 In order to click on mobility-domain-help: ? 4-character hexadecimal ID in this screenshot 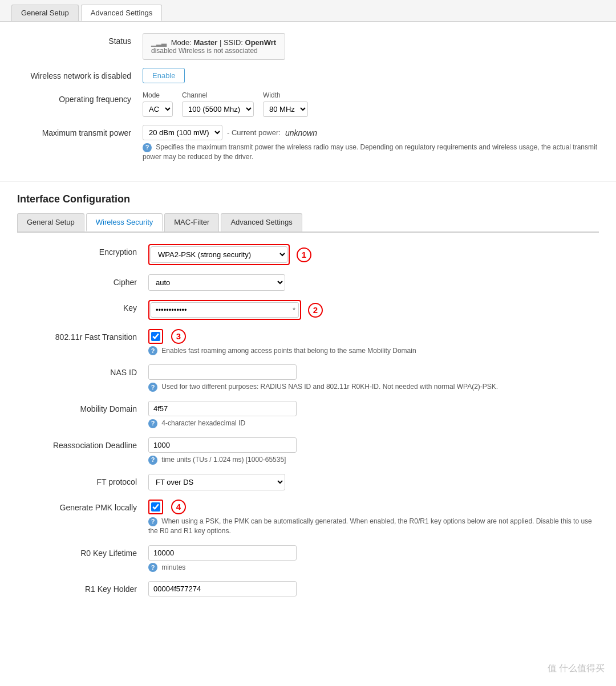, I will do `click(374, 423)`.